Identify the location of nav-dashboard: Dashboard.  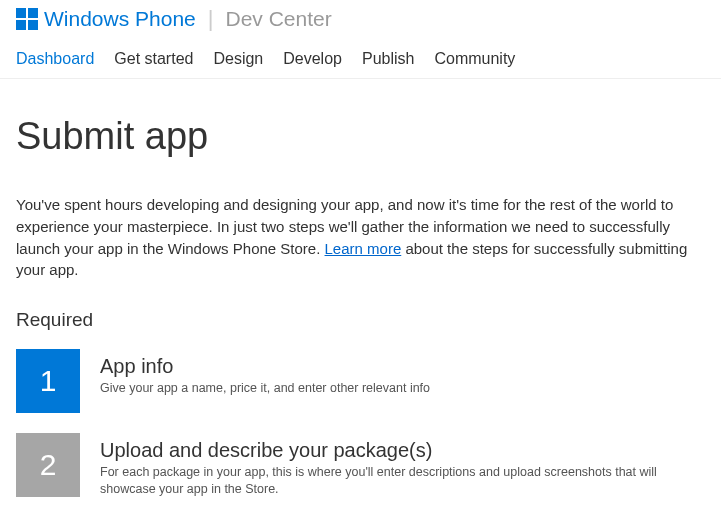
(55, 59).